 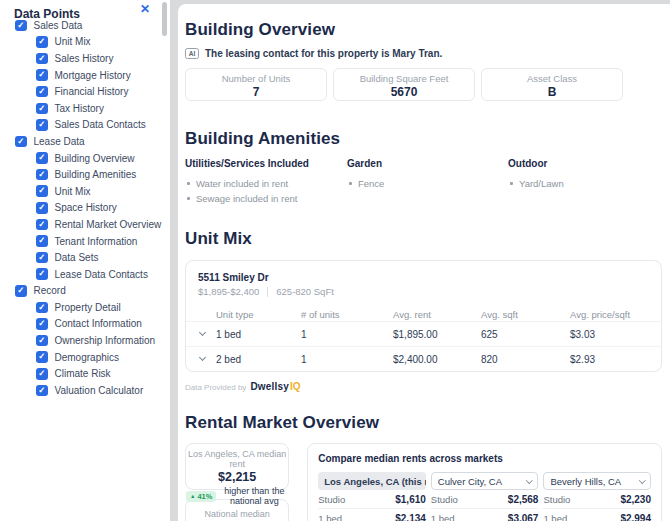 What do you see at coordinates (85, 258) in the screenshot?
I see `sidebar-item-data-sets: ✓ Data Sets` at bounding box center [85, 258].